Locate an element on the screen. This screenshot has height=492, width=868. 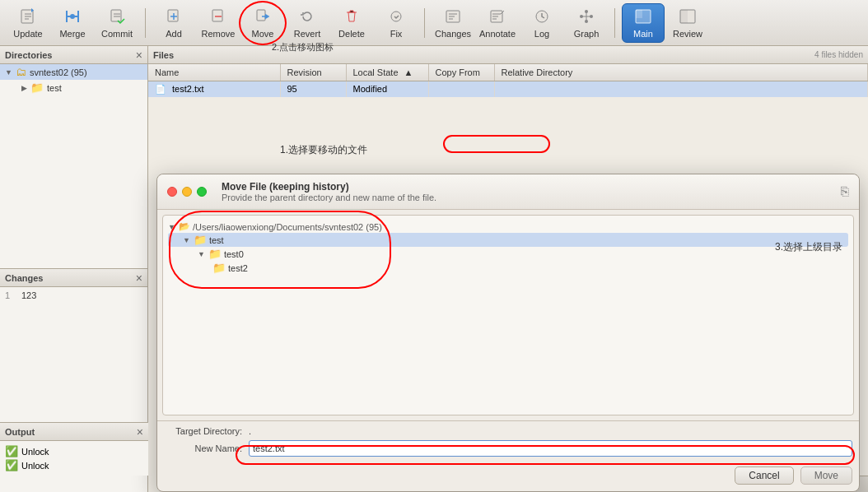
merge-icon is located at coordinates (72, 16).